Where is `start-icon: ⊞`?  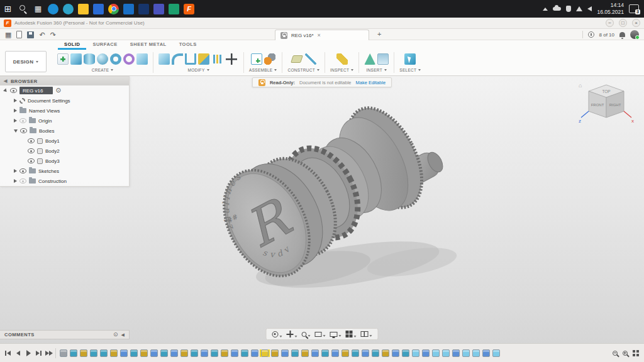
start-icon: ⊞ is located at coordinates (8, 9).